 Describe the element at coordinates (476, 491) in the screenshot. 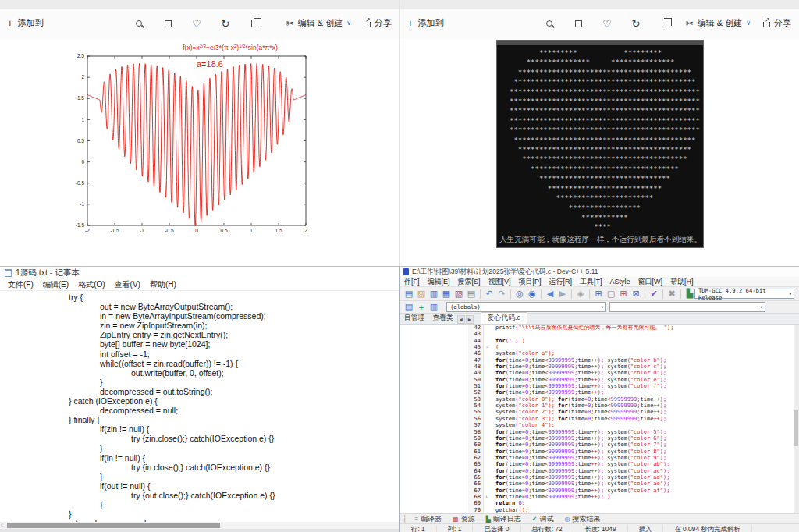

I see `line-number: 67` at that location.